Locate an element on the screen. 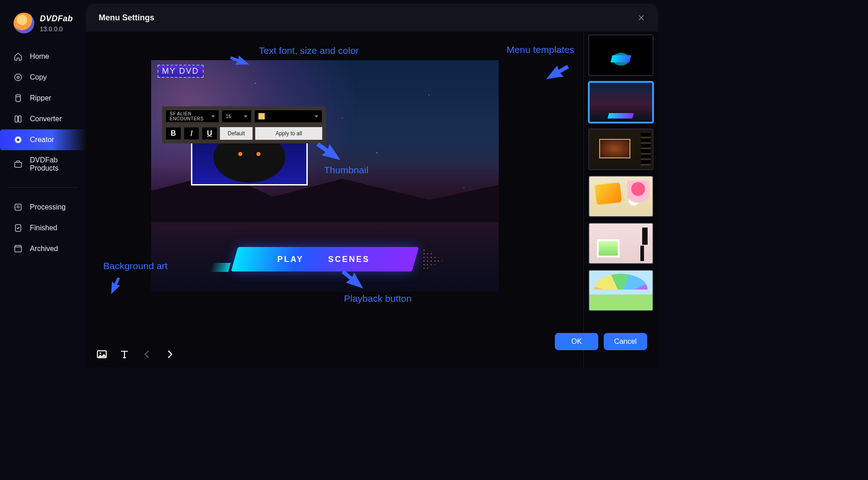  ok-button: OK is located at coordinates (577, 342).